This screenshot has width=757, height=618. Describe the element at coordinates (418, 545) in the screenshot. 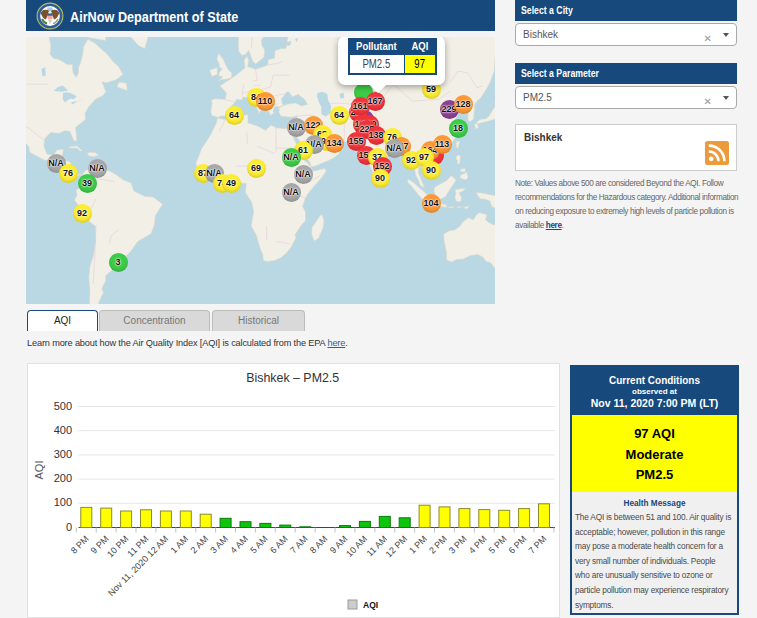

I see `svg-text: 1 PM` at that location.